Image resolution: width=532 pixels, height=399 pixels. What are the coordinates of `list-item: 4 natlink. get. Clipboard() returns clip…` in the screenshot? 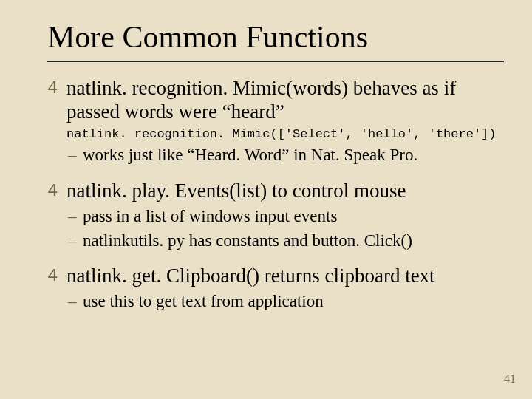 It's located at (276, 276).